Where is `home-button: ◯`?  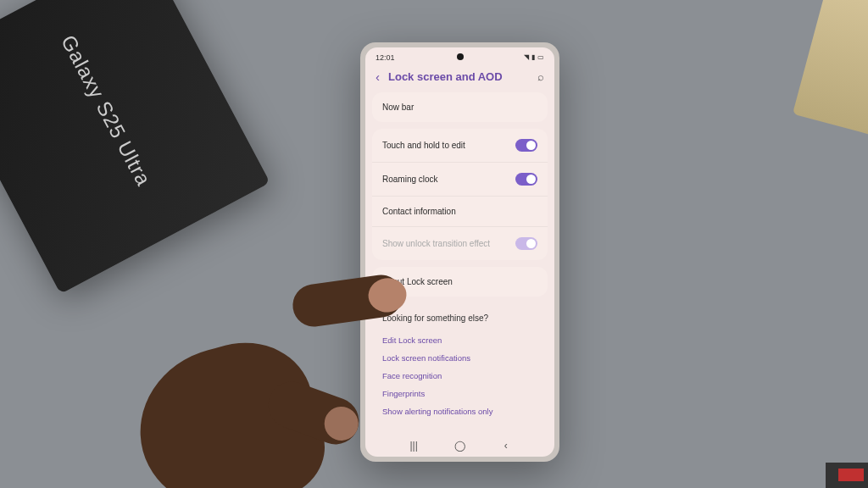
home-button: ◯ is located at coordinates (459, 446).